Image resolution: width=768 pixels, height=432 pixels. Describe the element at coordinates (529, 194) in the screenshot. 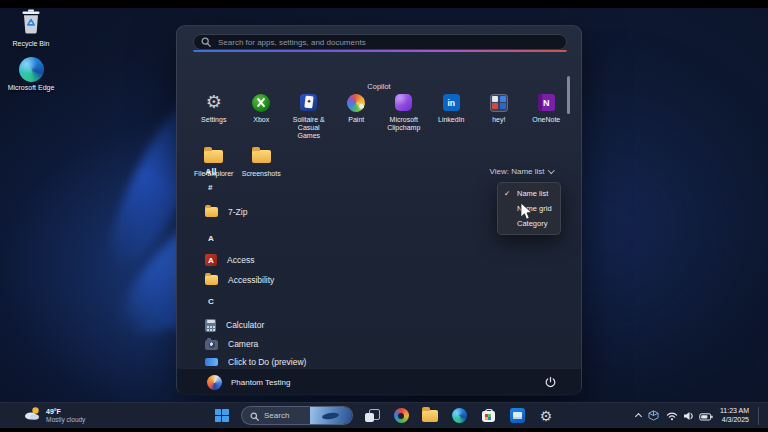

I see `menu-item-name-list: ✓ Name list` at that location.